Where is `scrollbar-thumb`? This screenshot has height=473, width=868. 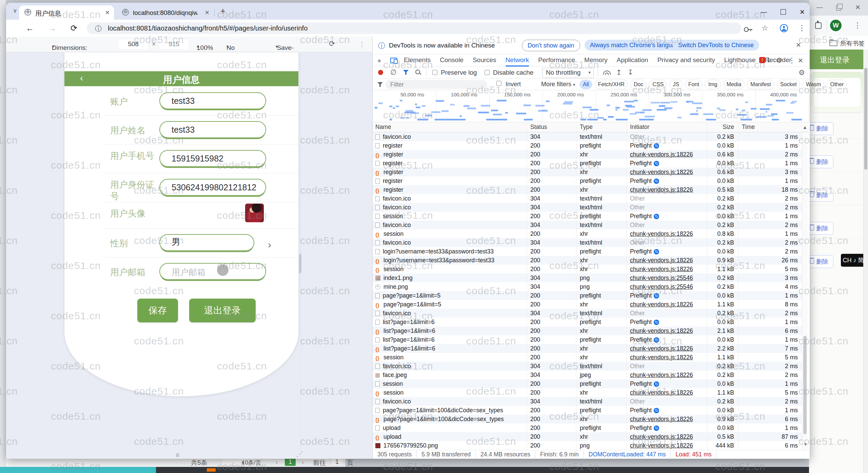
scrollbar-thumb is located at coordinates (866, 119).